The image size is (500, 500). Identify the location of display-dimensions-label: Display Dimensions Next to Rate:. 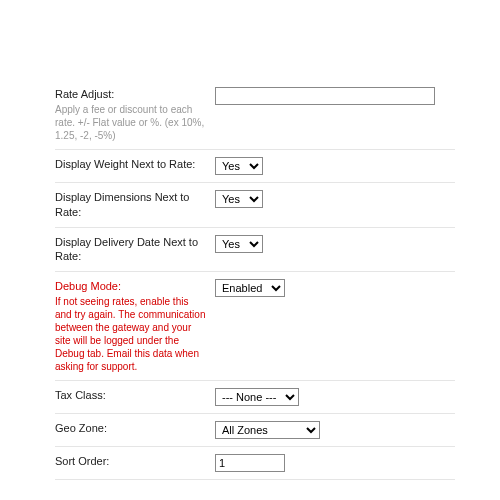
(131, 205).